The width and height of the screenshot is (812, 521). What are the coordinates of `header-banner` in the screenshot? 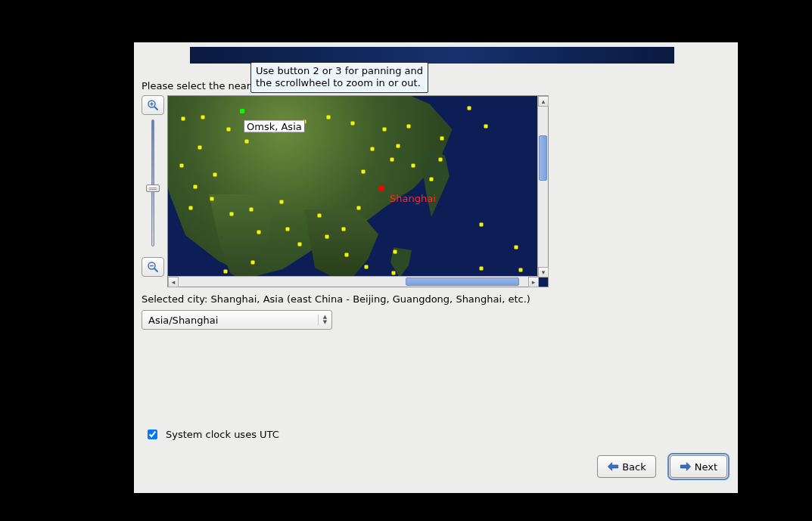 It's located at (432, 55).